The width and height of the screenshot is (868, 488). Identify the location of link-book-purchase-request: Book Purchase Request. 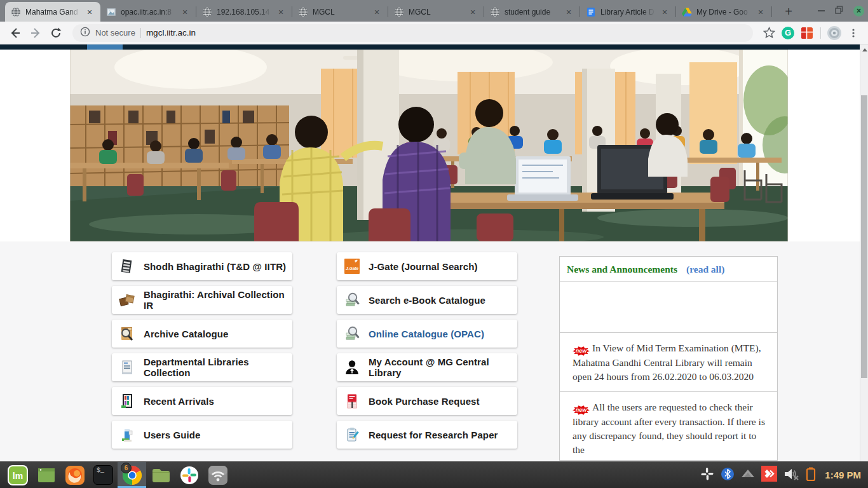
(427, 401).